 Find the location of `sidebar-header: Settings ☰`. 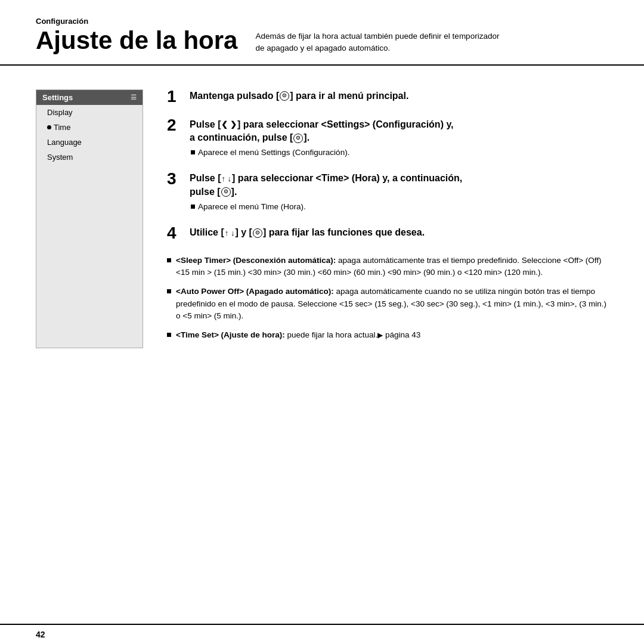

sidebar-header: Settings ☰ is located at coordinates (89, 98).